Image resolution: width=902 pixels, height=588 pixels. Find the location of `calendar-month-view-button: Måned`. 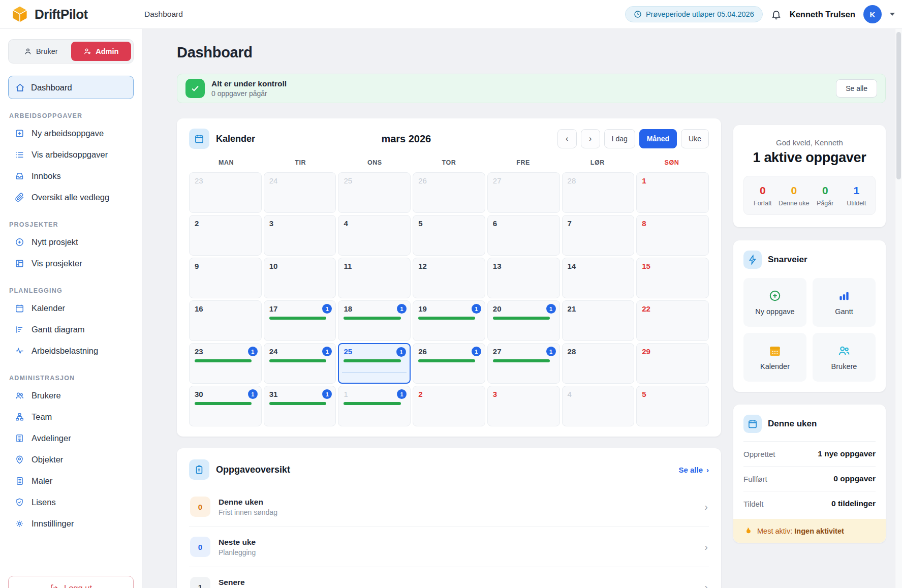

calendar-month-view-button: Måned is located at coordinates (658, 139).